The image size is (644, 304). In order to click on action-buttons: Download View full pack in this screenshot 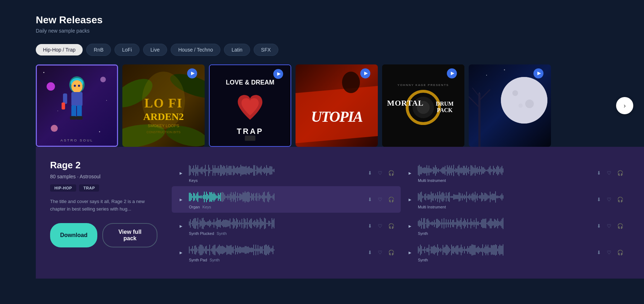, I will do `click(104, 235)`.